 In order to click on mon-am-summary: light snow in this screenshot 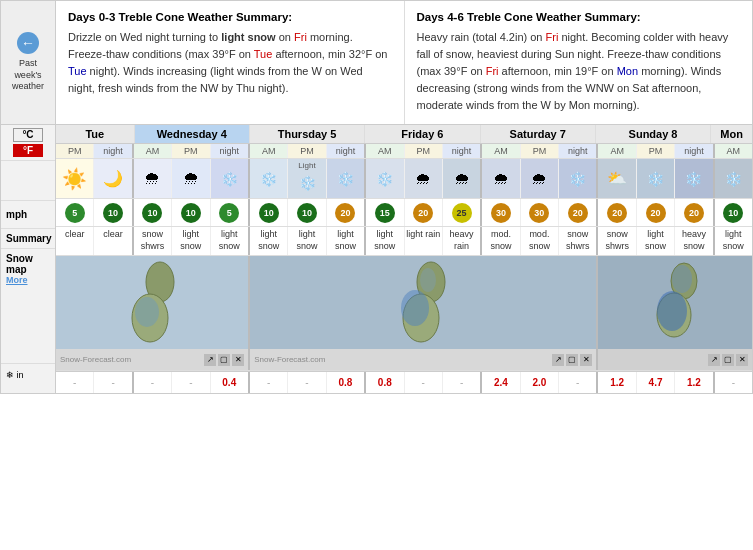, I will do `click(734, 240)`.